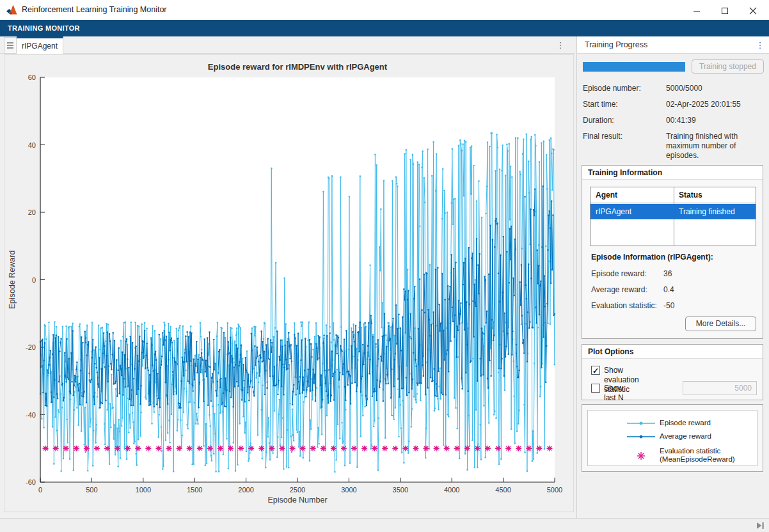 Image resolution: width=769 pixels, height=532 pixels. Describe the element at coordinates (384, 28) in the screenshot. I see `ribbon-toolbar: TRAINING MONITOR` at that location.